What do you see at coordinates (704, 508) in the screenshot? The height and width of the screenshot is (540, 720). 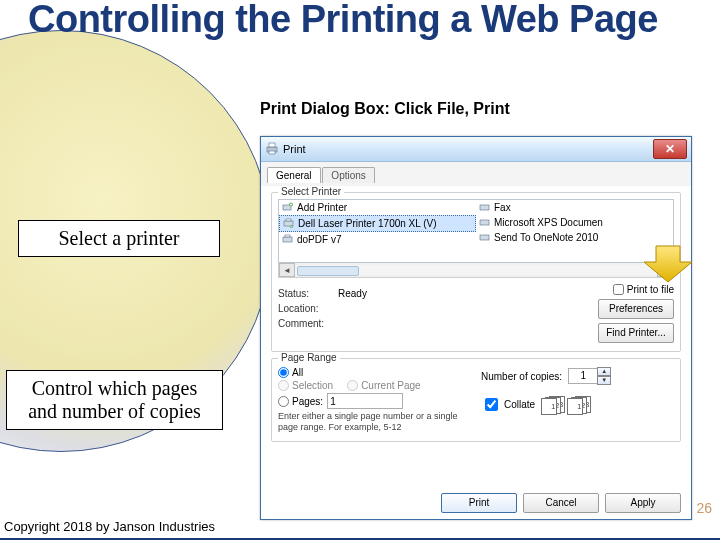 I see `page-number: 26` at bounding box center [704, 508].